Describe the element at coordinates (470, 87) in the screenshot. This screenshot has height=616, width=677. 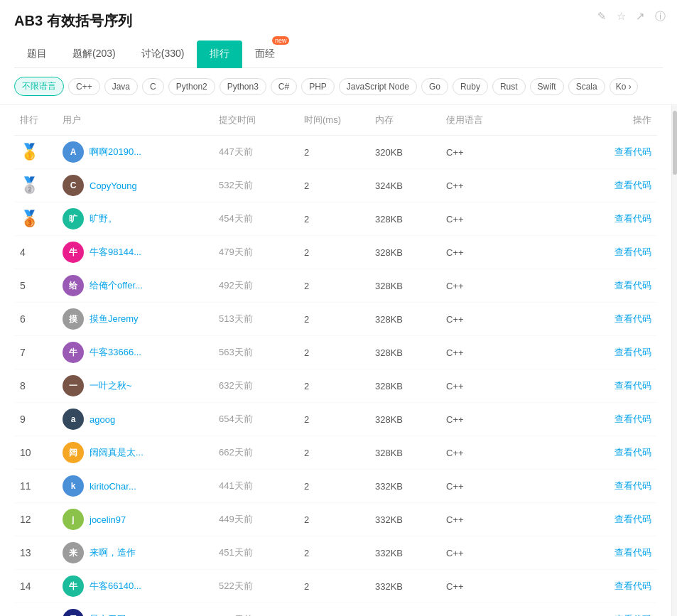
I see `lang-btn-ruby: Ruby` at that location.